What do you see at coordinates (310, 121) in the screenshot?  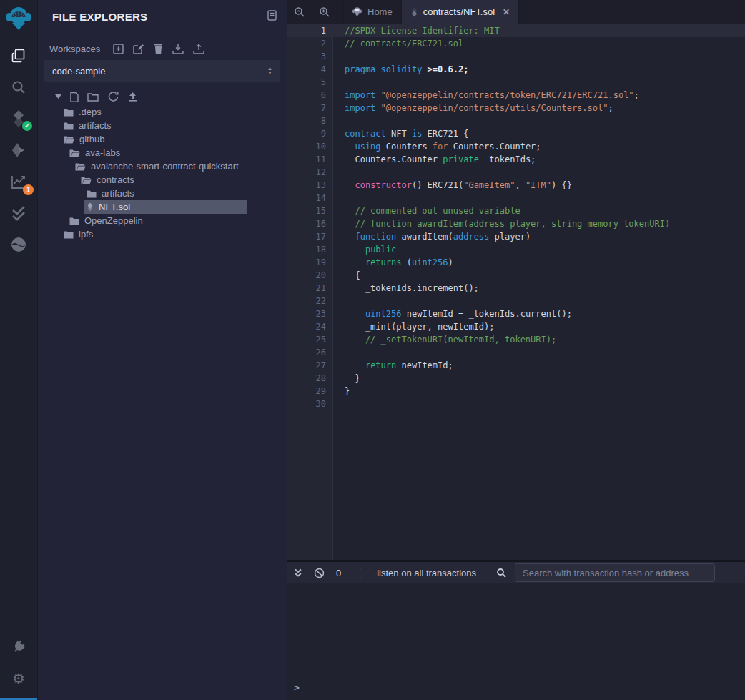 I see `line-number: 8` at bounding box center [310, 121].